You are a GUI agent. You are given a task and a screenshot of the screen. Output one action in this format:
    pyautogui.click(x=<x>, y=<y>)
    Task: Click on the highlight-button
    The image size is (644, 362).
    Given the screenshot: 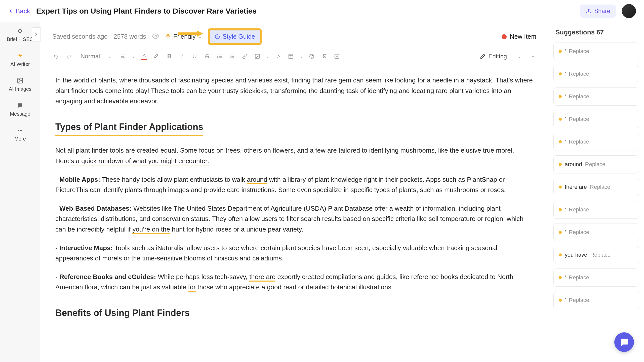 What is the action you would take?
    pyautogui.click(x=157, y=56)
    